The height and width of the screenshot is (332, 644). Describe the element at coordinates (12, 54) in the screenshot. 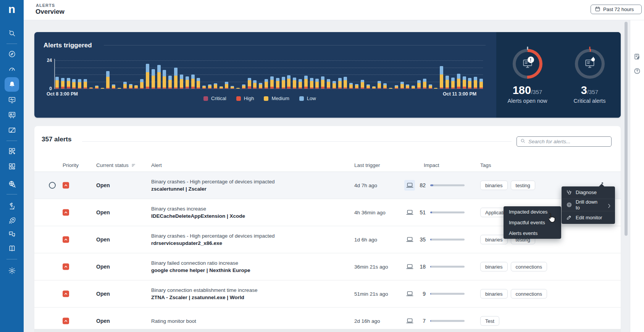

I see `sidebar-item-compass` at that location.